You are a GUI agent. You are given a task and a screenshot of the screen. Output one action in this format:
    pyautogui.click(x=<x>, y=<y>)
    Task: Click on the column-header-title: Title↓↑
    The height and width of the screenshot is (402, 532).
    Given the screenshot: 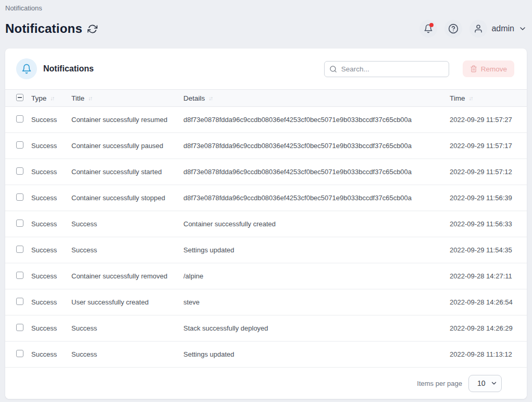 What is the action you would take?
    pyautogui.click(x=127, y=98)
    